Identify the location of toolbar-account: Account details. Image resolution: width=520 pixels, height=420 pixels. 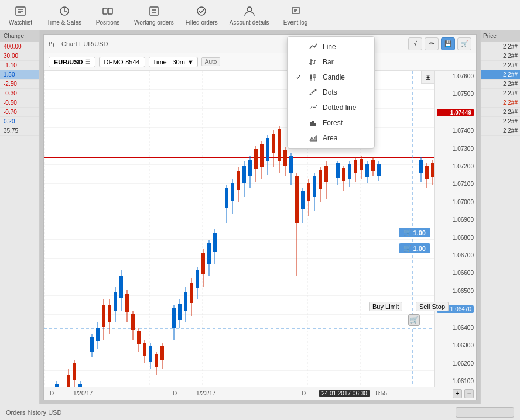
(249, 15).